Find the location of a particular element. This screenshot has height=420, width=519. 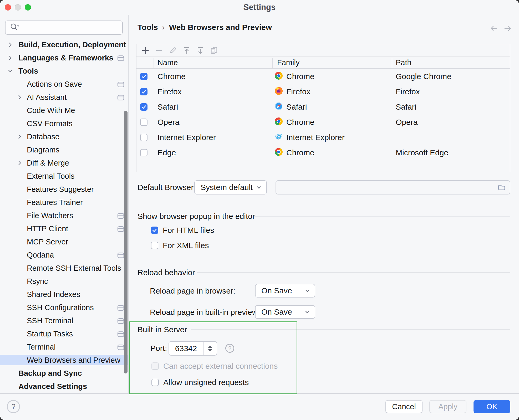

sidebar-item-diff-merge: Diff & Merge is located at coordinates (64, 163).